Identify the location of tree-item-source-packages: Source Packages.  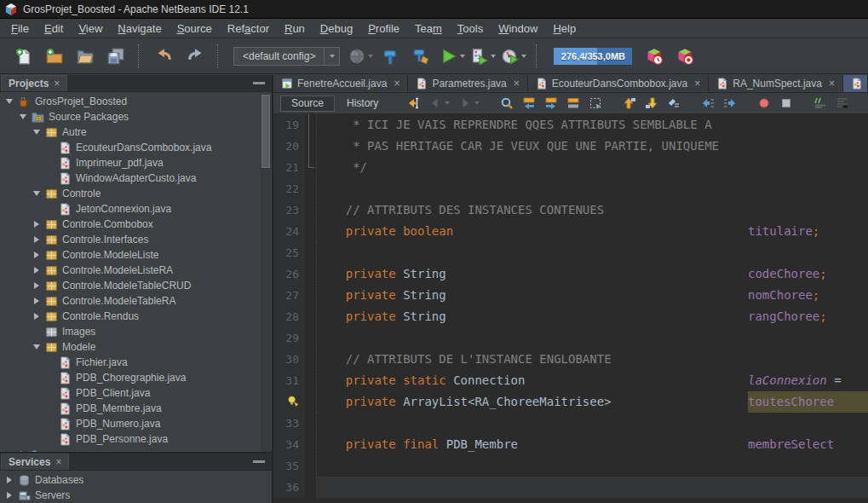
(136, 117).